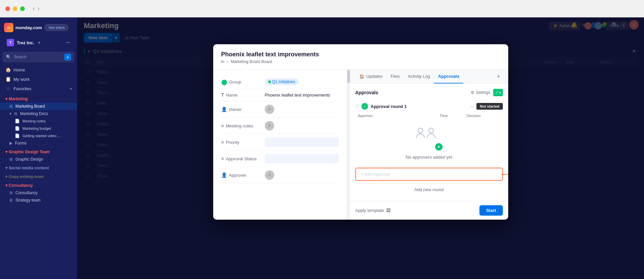 The image size is (644, 279). Describe the element at coordinates (39, 177) in the screenshot. I see `copy-writing-label: ▾ Copy writing team` at that location.